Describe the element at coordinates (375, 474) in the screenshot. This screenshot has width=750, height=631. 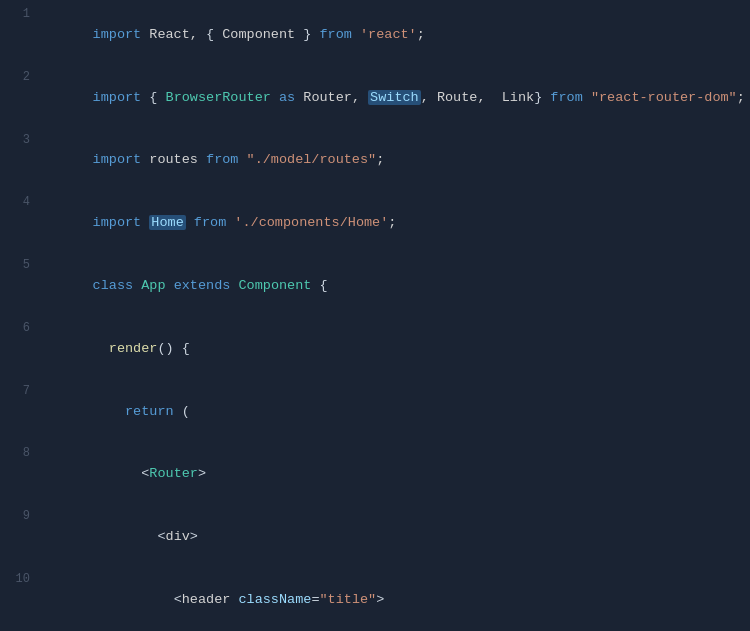
I see `code-line-8: 8 <Router>` at that location.